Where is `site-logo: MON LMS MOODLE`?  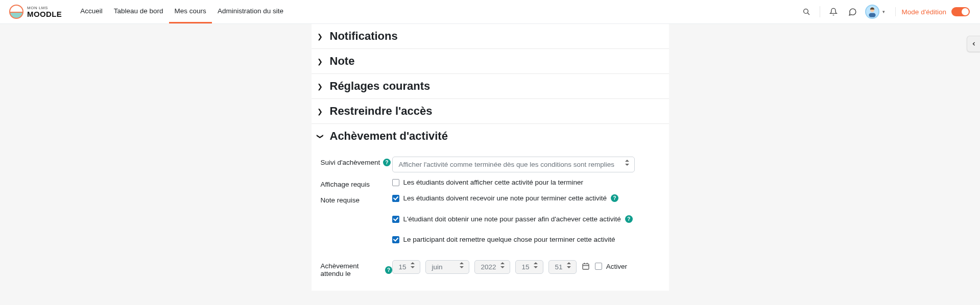
site-logo: MON LMS MOODLE is located at coordinates (36, 12).